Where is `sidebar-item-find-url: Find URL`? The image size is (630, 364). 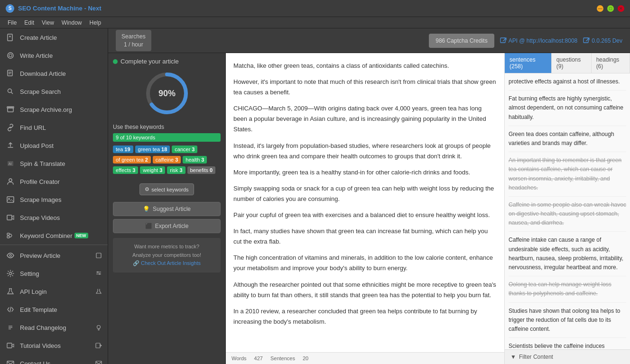 sidebar-item-find-url: Find URL is located at coordinates (54, 127).